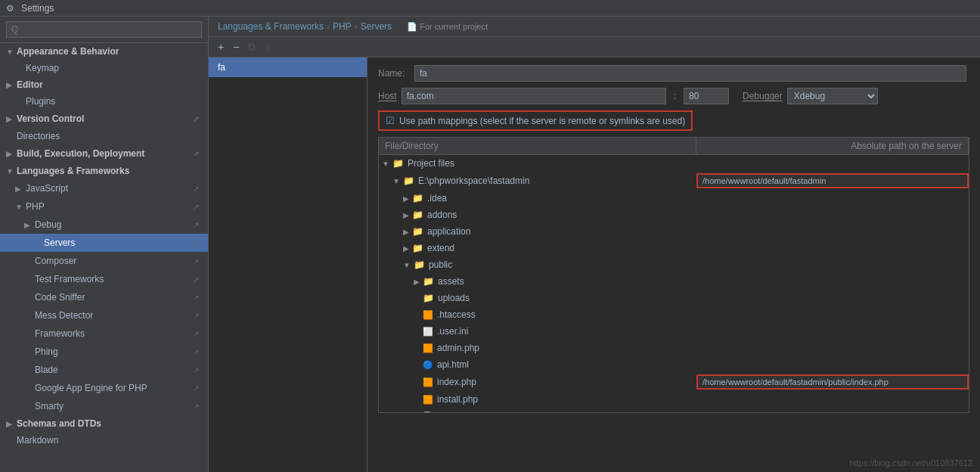  I want to click on sidebar-item-composer: Composer↗, so click(104, 261).